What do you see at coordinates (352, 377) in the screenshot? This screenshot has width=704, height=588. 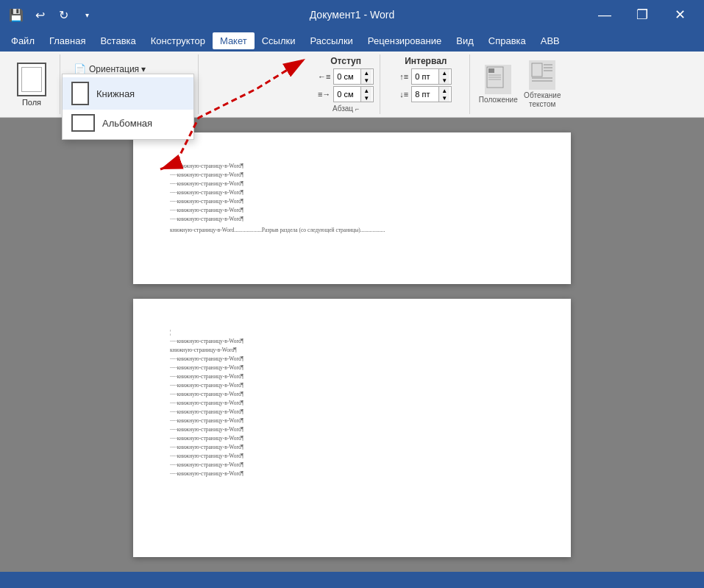 I see `doc-line-2-5: ·····книжную-страницу-в-Word¶` at bounding box center [352, 377].